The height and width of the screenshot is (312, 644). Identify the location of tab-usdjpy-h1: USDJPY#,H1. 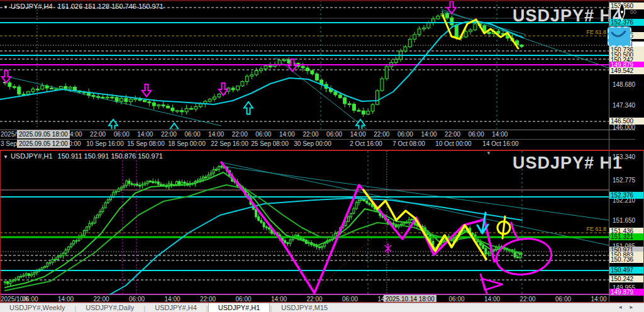
(239, 308).